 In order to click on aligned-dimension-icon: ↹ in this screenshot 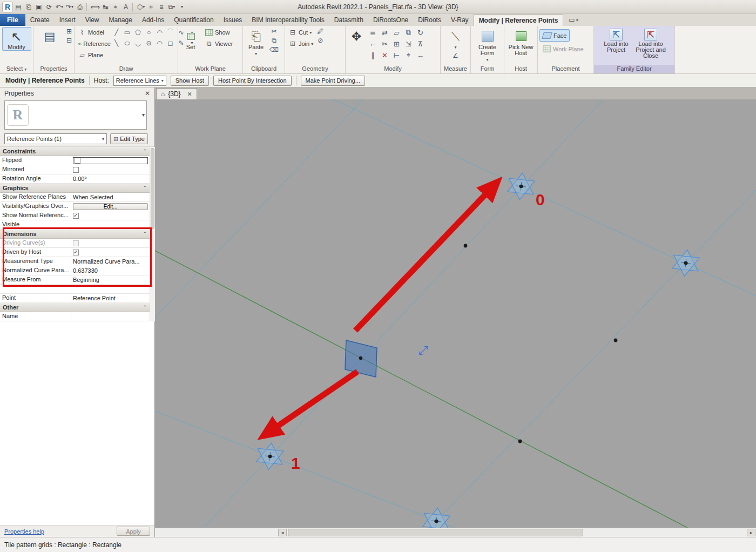, I will do `click(105, 7)`.